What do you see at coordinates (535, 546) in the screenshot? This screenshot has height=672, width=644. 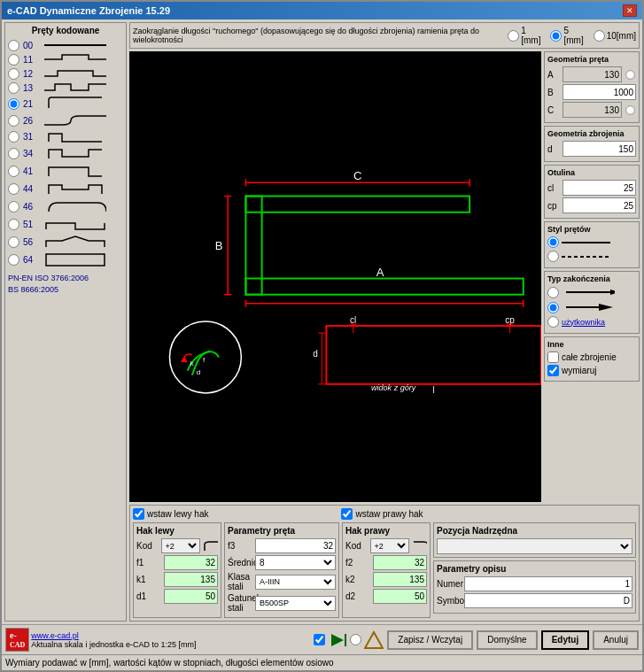 I see `pozycja-select` at bounding box center [535, 546].